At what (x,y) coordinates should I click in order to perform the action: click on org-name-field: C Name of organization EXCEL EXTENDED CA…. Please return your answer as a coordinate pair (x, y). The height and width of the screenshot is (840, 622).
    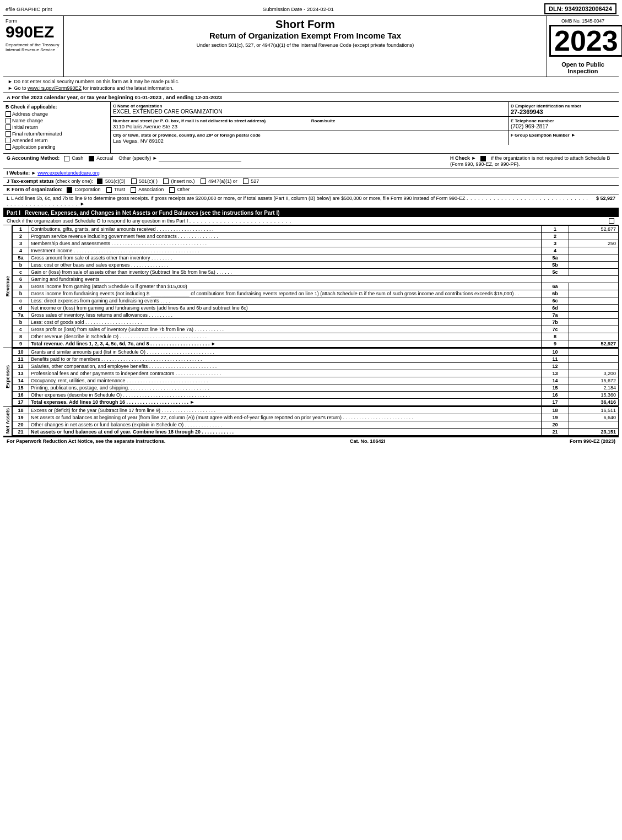
    Looking at the image, I should click on (310, 109).